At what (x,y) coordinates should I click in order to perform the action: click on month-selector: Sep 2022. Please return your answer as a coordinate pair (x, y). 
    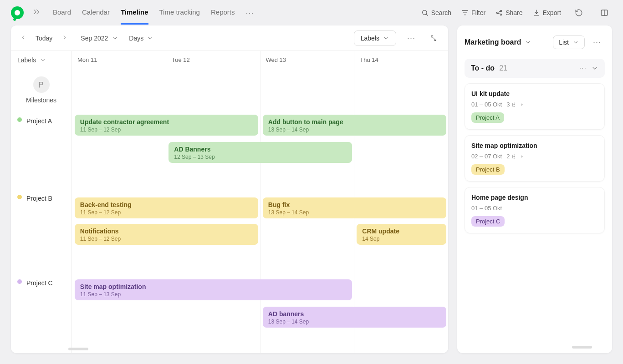
    Looking at the image, I should click on (99, 38).